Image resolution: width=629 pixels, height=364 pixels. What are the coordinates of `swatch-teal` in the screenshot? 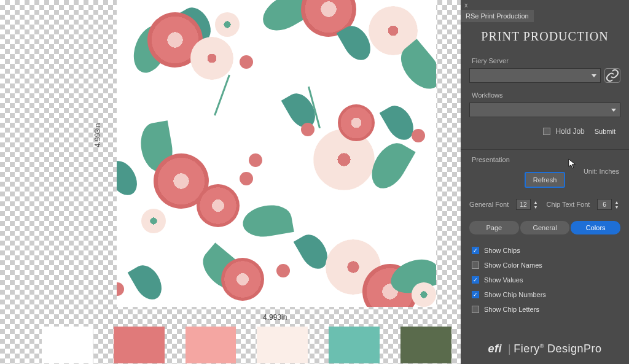 It's located at (354, 345).